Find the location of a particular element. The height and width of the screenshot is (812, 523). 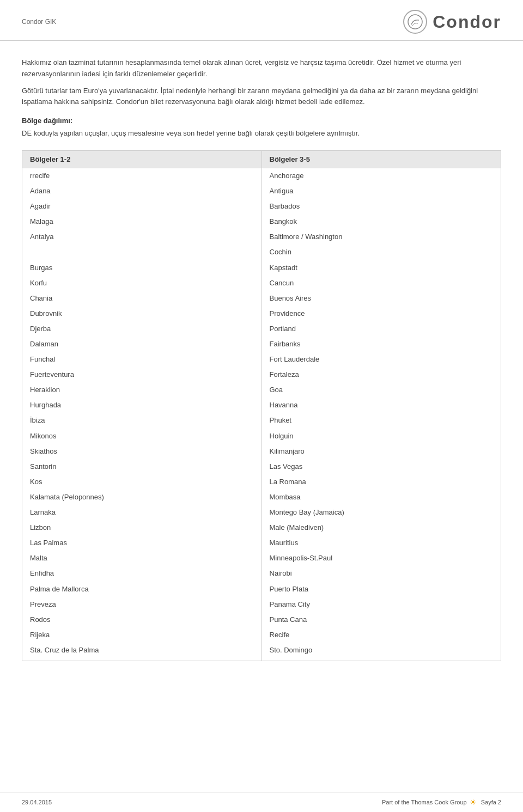

section-title: Bölge dağılımı: is located at coordinates (262, 121).